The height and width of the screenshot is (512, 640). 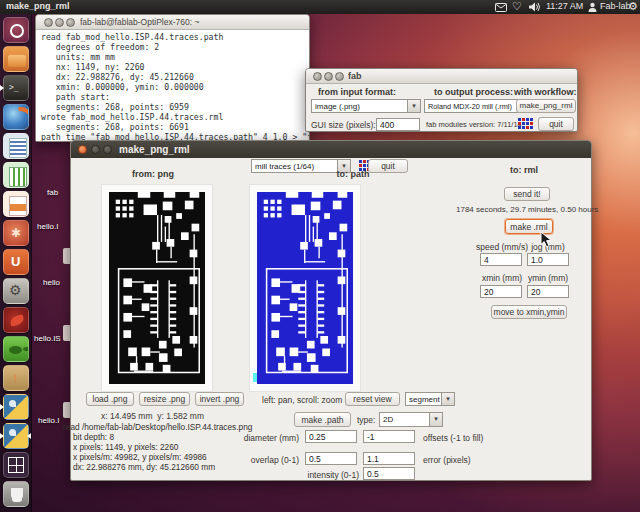 What do you see at coordinates (154, 150) in the screenshot?
I see `main-window-title: make_png_rml` at bounding box center [154, 150].